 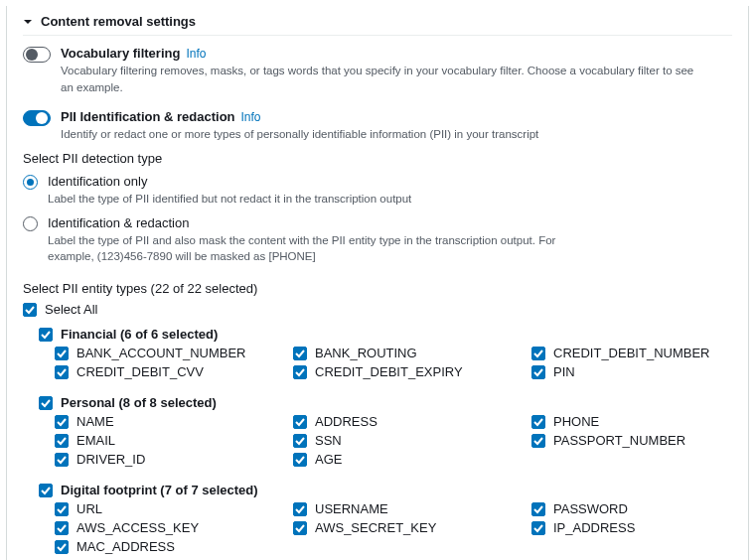 I want to click on entity-label: PIN, so click(x=564, y=371).